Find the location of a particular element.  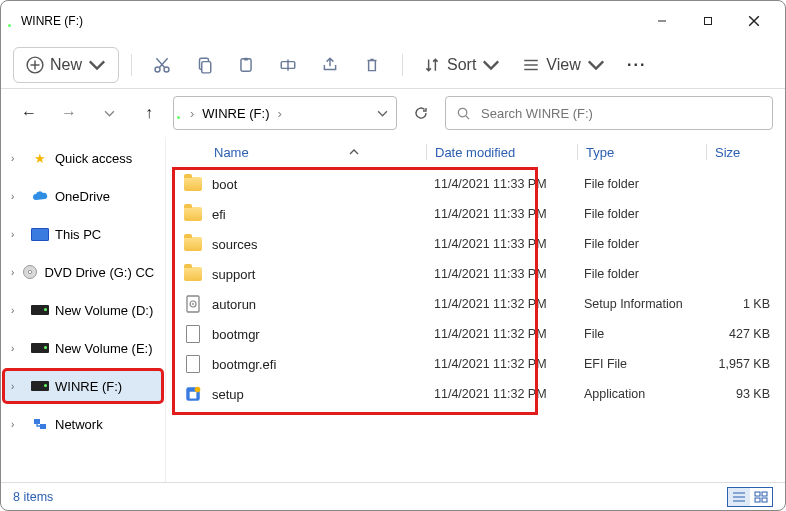

file-row: autorun11/4/2021 11:32 PMSetup Informati… is located at coordinates (476, 304).